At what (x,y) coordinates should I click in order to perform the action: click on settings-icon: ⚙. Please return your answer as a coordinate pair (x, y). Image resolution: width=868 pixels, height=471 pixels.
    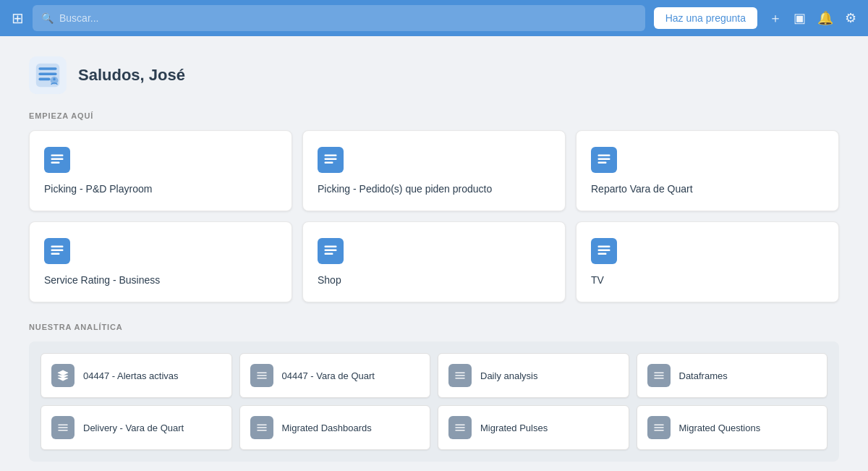
    Looking at the image, I should click on (851, 18).